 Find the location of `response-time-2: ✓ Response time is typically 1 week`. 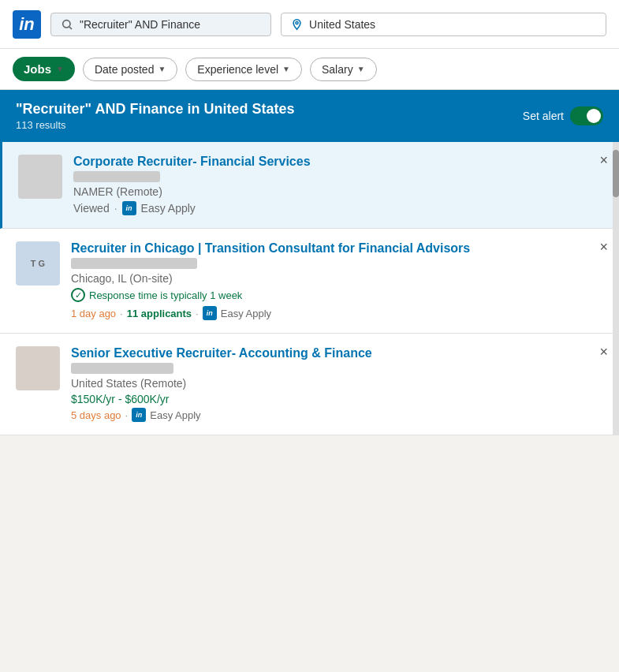

response-time-2: ✓ Response time is typically 1 week is located at coordinates (337, 295).